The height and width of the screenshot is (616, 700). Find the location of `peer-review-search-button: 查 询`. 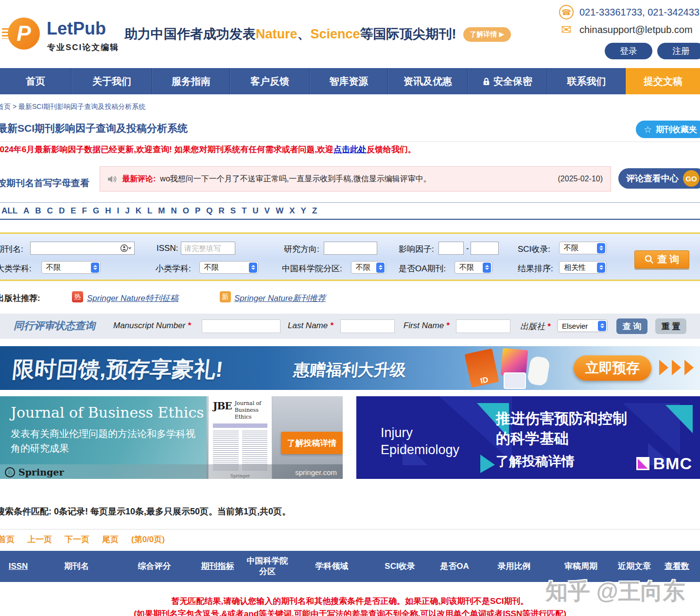

peer-review-search-button: 查 询 is located at coordinates (632, 326).